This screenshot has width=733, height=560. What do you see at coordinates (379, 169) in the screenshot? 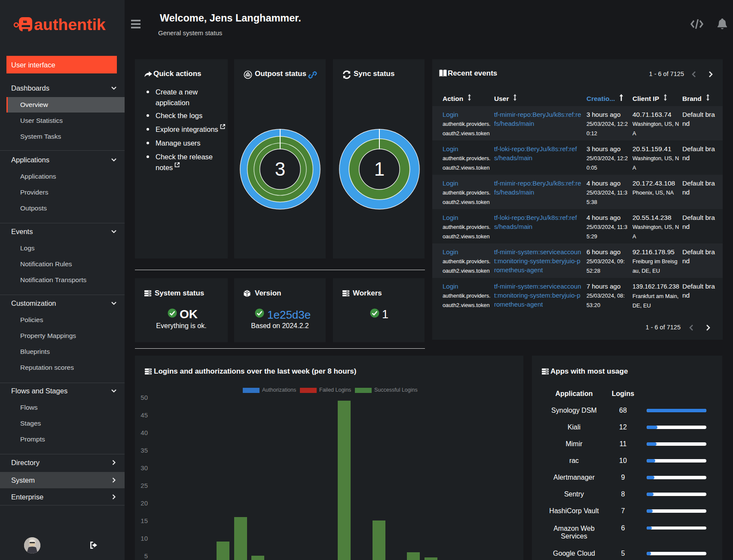
I see `svg-text: 1` at bounding box center [379, 169].